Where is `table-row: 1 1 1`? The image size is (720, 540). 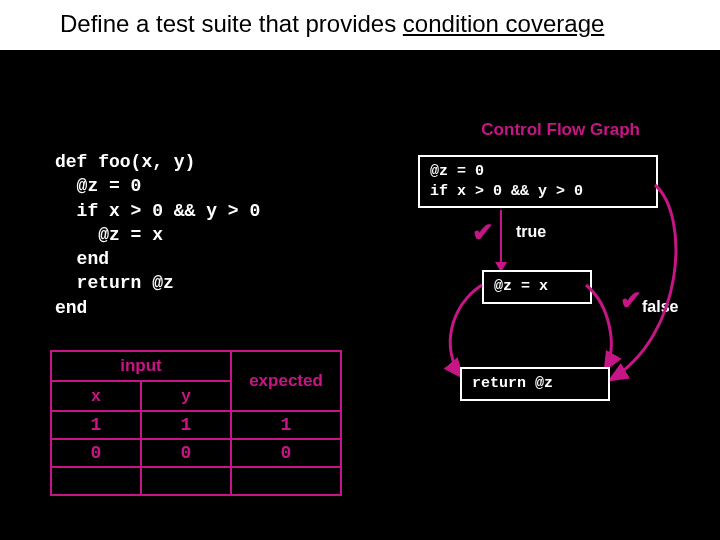
table-row: 1 1 1 is located at coordinates (196, 425).